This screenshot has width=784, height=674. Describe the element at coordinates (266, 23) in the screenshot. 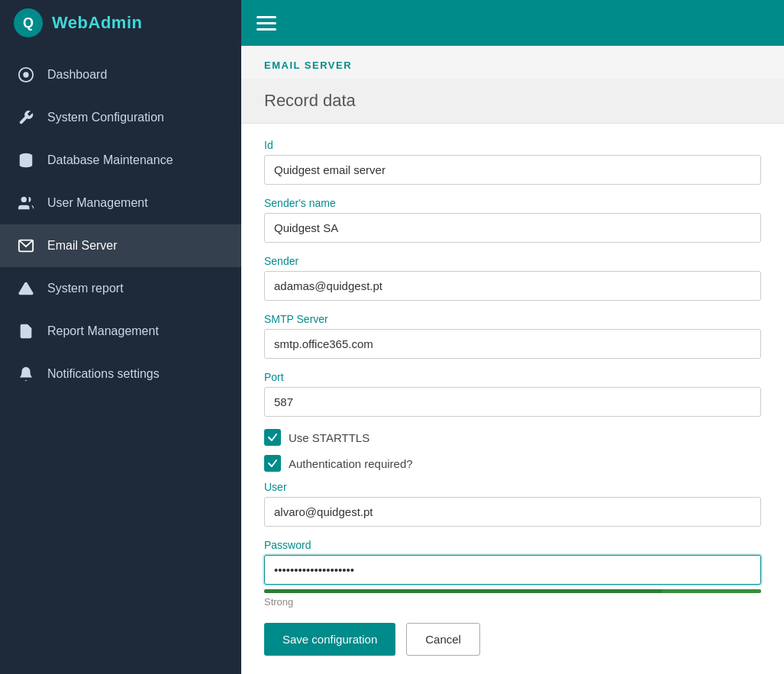

I see `menu-button` at that location.